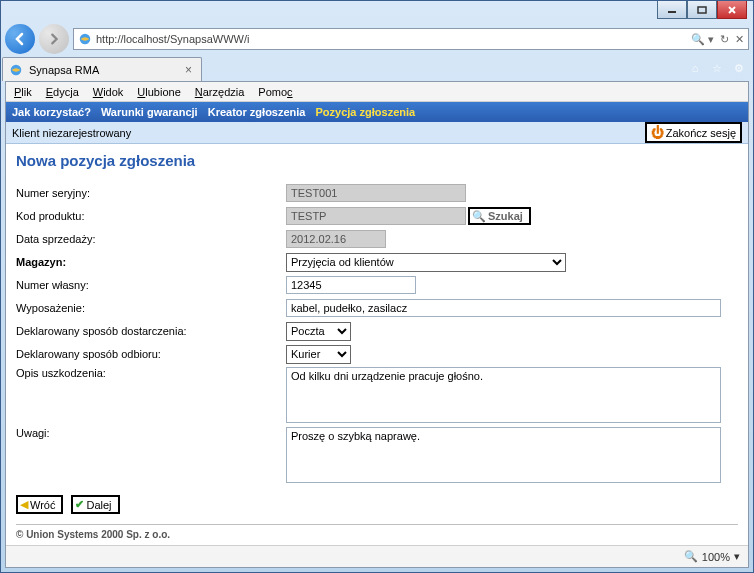 This screenshot has height=573, width=754. What do you see at coordinates (717, 68) in the screenshot?
I see `header-icons: ⌂ ☆ ⚙` at bounding box center [717, 68].